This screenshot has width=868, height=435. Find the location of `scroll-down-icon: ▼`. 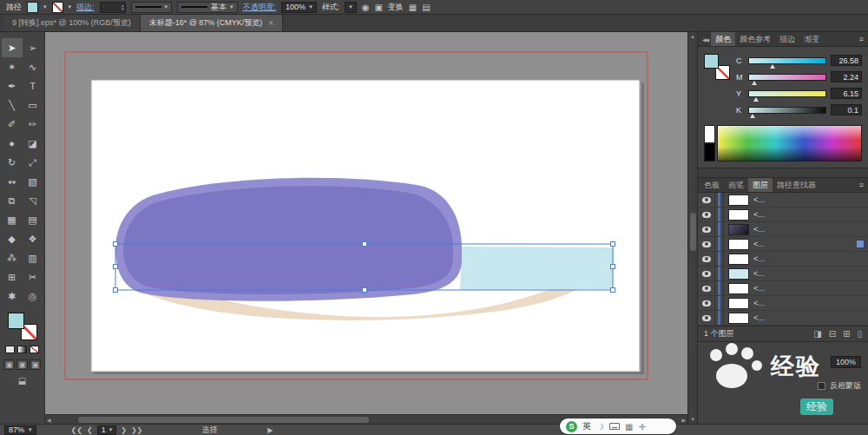

scroll-down-icon: ▼ is located at coordinates (693, 419).